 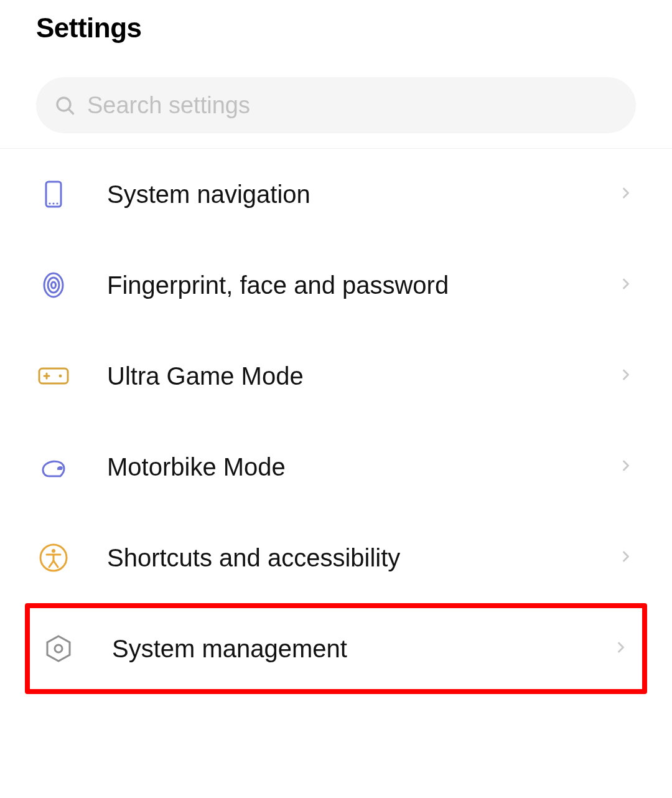 What do you see at coordinates (54, 194) in the screenshot?
I see `phone-icon` at bounding box center [54, 194].